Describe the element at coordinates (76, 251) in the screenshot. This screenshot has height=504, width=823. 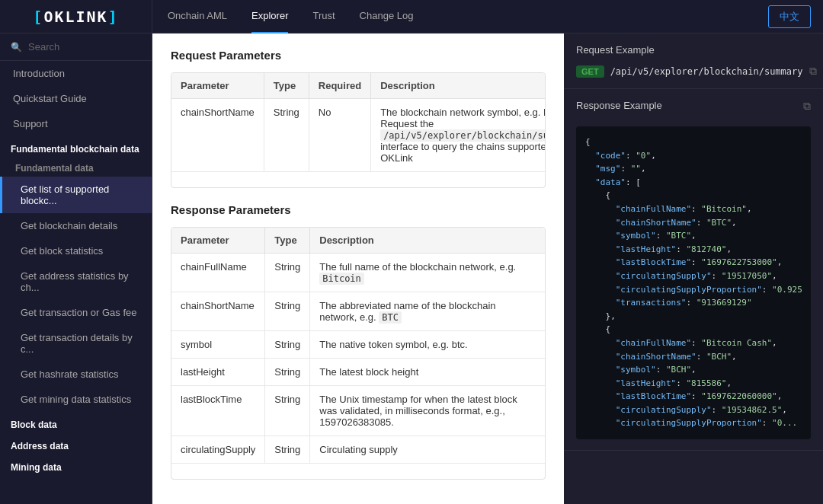
I see `sidebar-item-get-block-stats: Get block statistics` at that location.